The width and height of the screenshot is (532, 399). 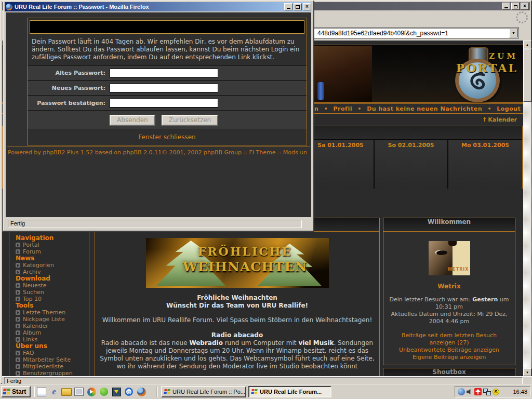 What do you see at coordinates (266, 392) in the screenshot?
I see `taskbar: Start e Q URU Real Life Forum :: Po... U…` at bounding box center [266, 392].